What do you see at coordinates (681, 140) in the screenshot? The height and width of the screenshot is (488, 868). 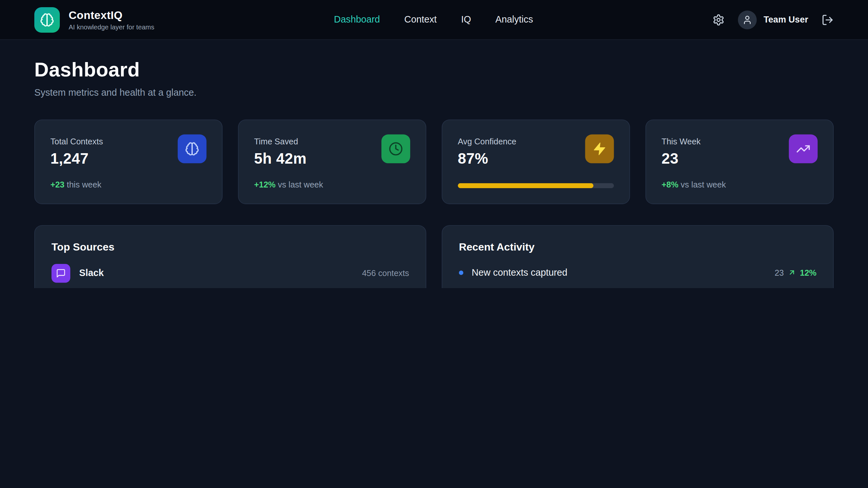 I see `stat-label: This Week` at bounding box center [681, 140].